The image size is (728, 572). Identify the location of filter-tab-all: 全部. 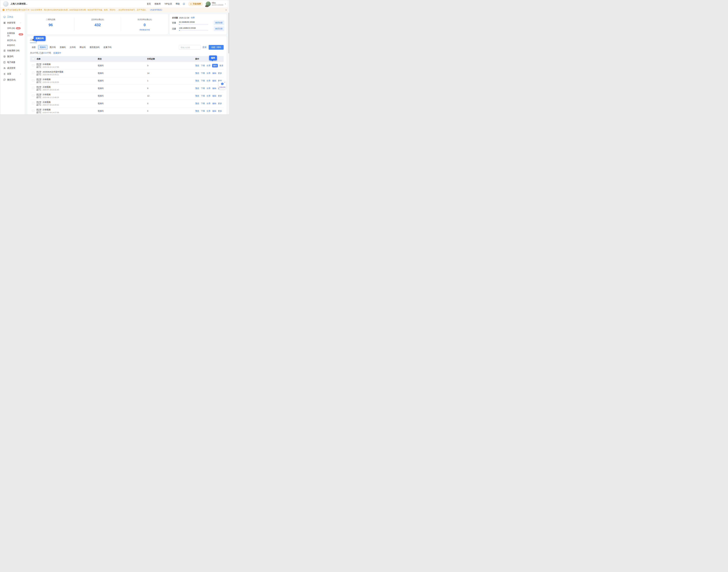
(33, 48).